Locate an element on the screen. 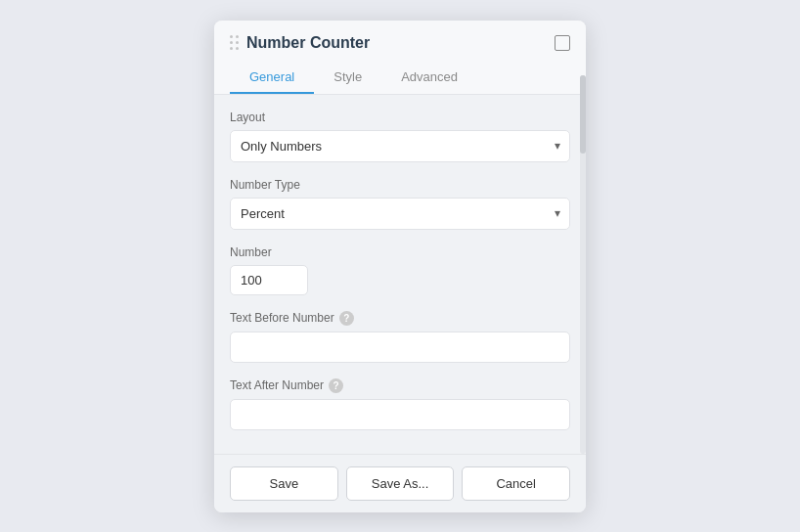 The image size is (800, 532). drag-handle is located at coordinates (235, 43).